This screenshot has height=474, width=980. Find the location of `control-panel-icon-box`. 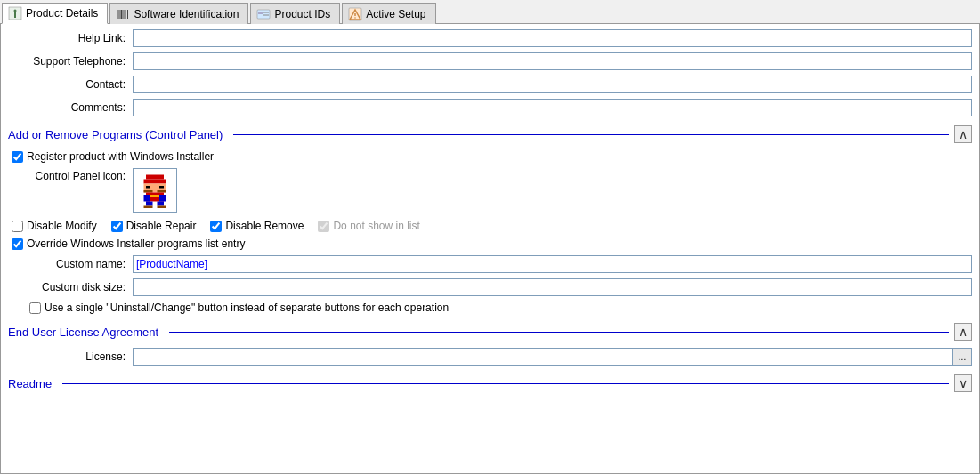

control-panel-icon-box is located at coordinates (155, 190).